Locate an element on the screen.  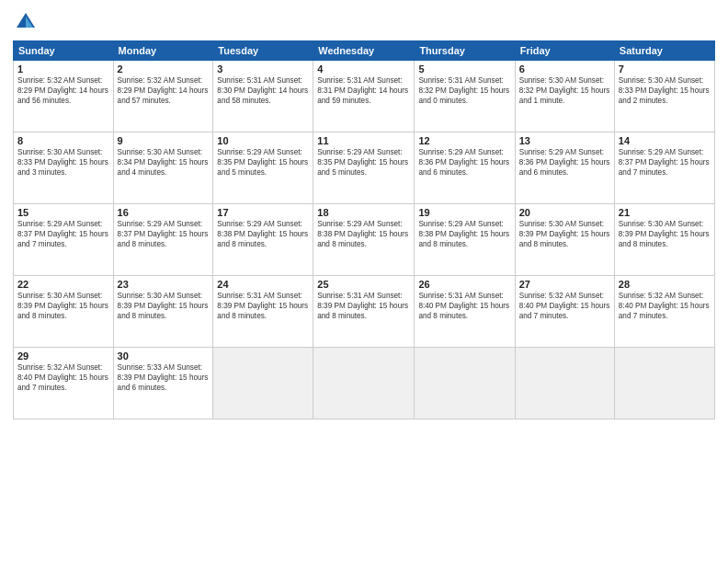
col-saturday: Saturday is located at coordinates (664, 52).